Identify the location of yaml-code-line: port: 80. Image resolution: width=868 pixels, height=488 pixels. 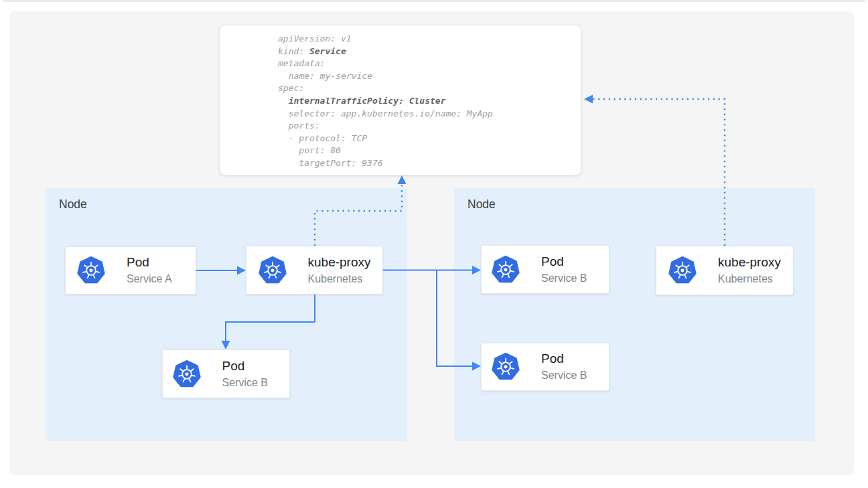
(429, 151).